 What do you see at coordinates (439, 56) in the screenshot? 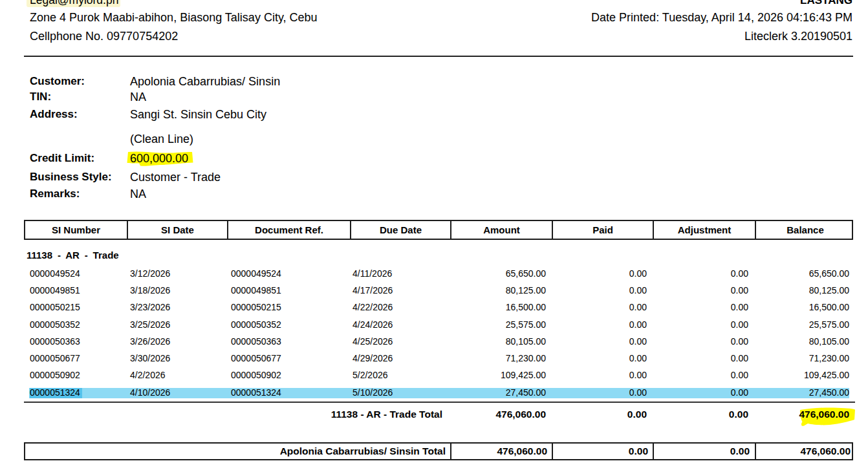
I see `header-divider` at bounding box center [439, 56].